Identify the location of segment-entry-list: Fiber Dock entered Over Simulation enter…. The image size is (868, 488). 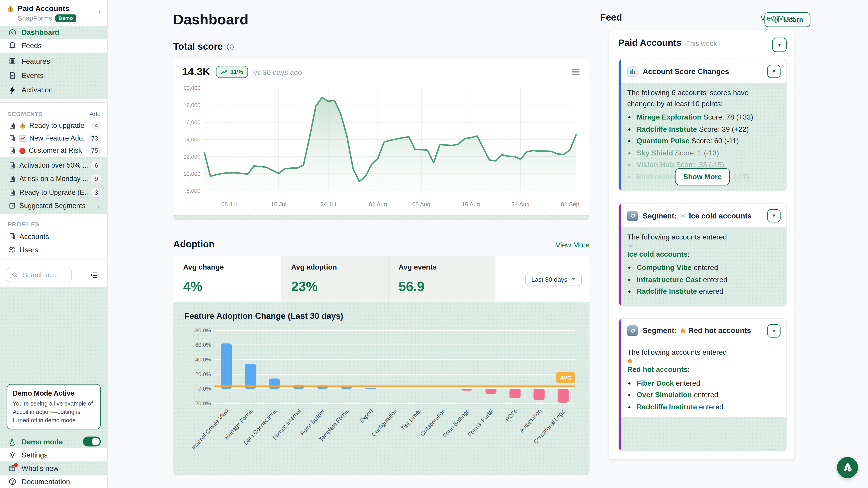
(703, 395).